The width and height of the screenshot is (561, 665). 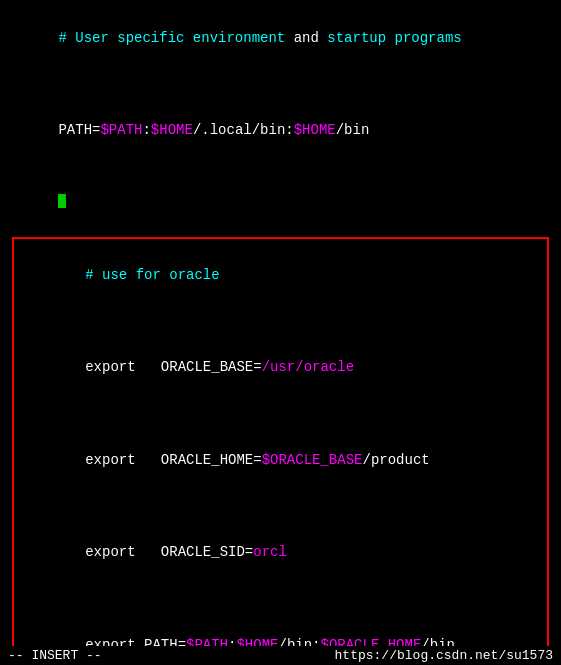 I want to click on line-1: # User specific environment and startup …, so click(x=280, y=38).